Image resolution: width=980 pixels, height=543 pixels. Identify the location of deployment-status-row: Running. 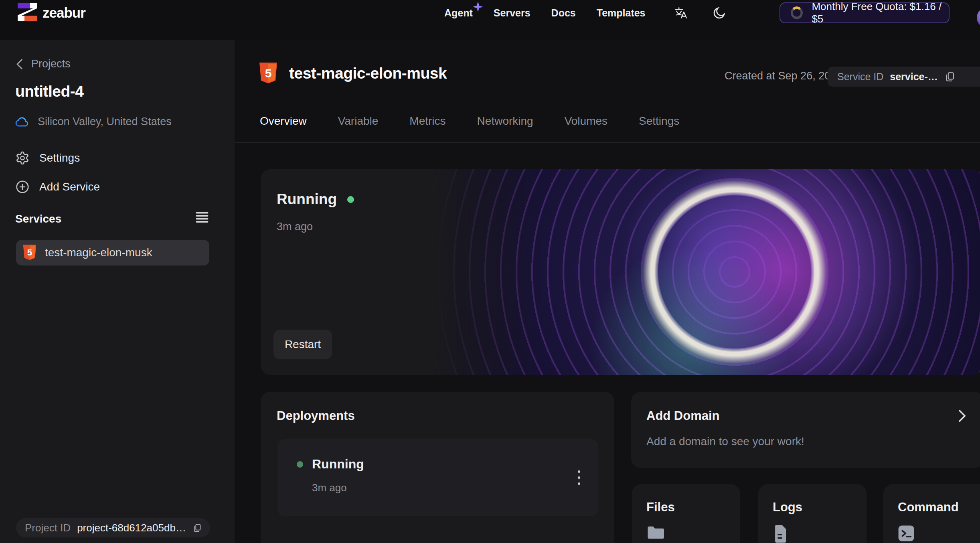
(330, 464).